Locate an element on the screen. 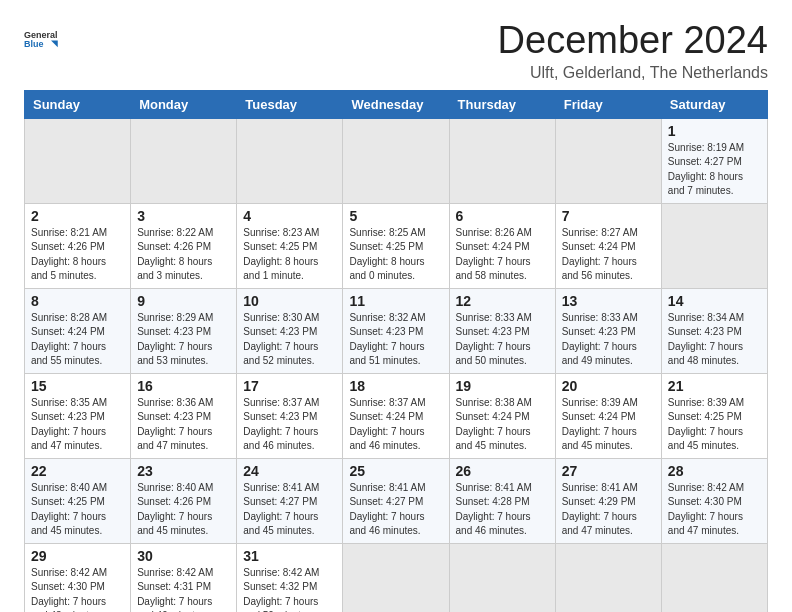 The width and height of the screenshot is (792, 612). cell-info: Sunrise: 8:38 AM Sunset: 4:24 PM Dayligh… is located at coordinates (502, 425).